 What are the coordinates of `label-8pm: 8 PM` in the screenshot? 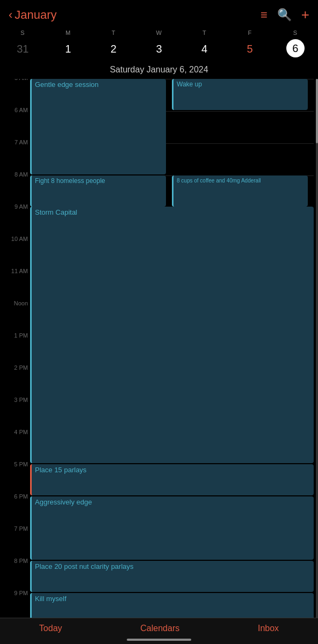 It's located at (15, 561).